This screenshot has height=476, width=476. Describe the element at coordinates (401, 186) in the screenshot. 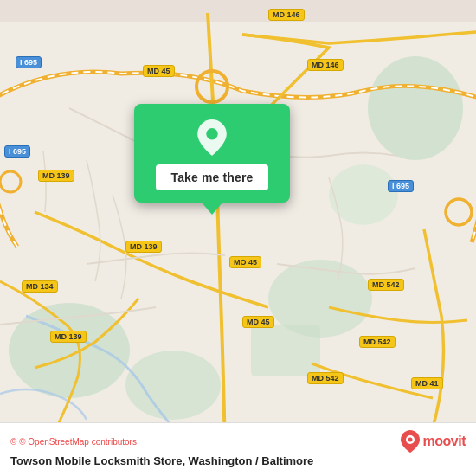

I see `road-badge-i695-right: I 695` at that location.